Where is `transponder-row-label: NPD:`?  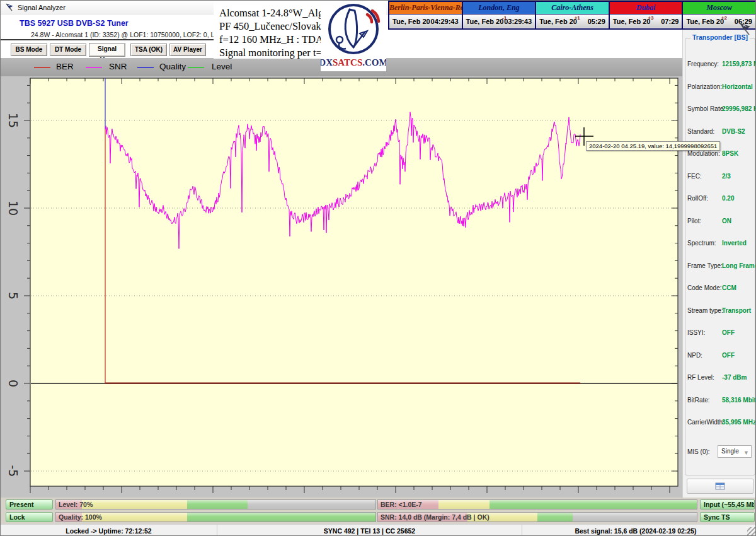 transponder-row-label: NPD: is located at coordinates (695, 356).